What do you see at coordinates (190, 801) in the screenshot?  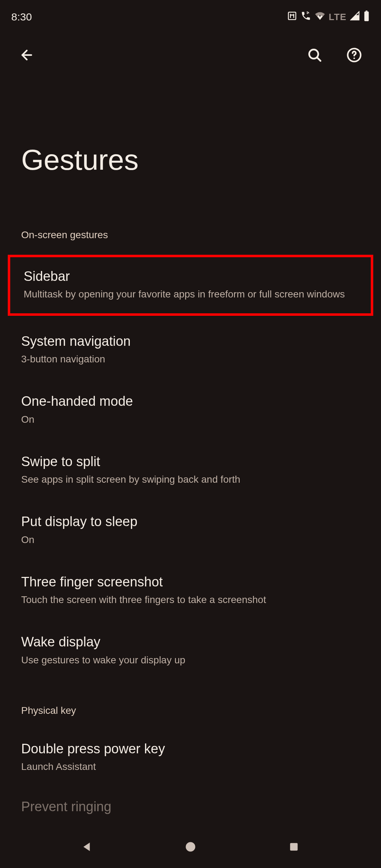 I see `setting-prevent-ringing-cutoff: Prevent ringing` at bounding box center [190, 801].